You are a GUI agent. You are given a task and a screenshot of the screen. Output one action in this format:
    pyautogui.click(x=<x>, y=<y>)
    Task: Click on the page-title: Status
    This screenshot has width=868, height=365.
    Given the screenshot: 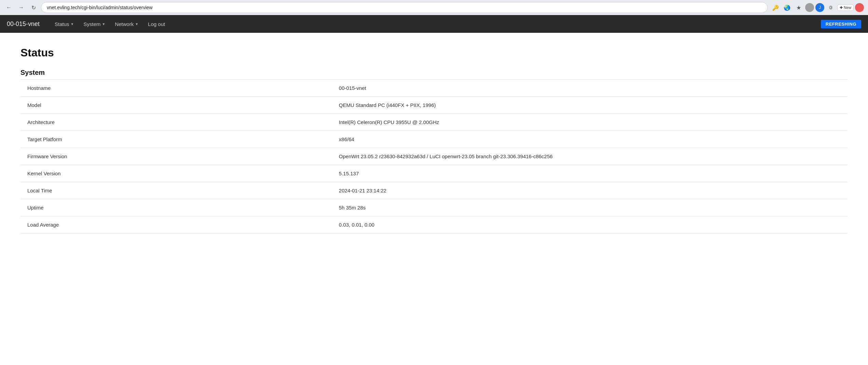 What is the action you would take?
    pyautogui.click(x=434, y=53)
    